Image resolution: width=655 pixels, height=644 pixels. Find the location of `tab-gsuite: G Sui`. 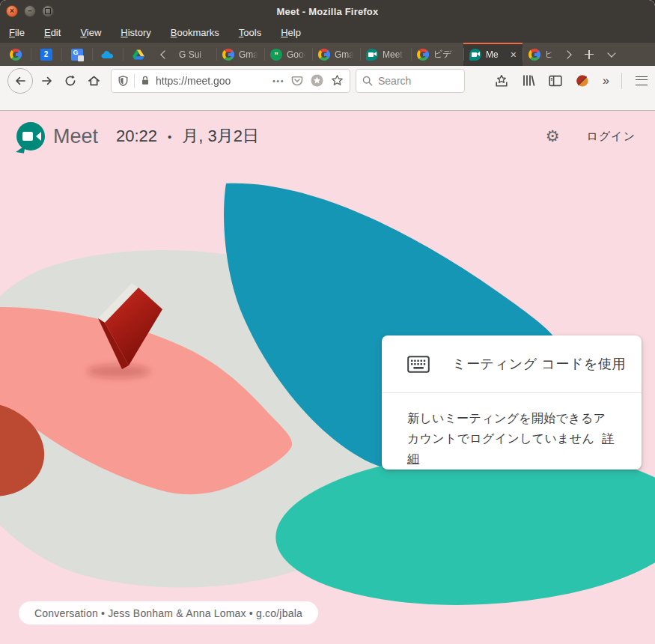

tab-gsuite: G Sui is located at coordinates (195, 54).